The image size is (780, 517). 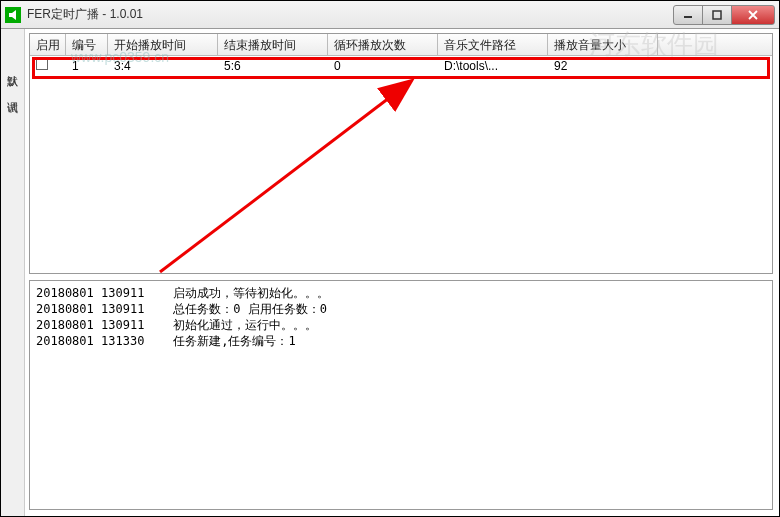 I want to click on enable-checkbox, so click(x=42, y=64).